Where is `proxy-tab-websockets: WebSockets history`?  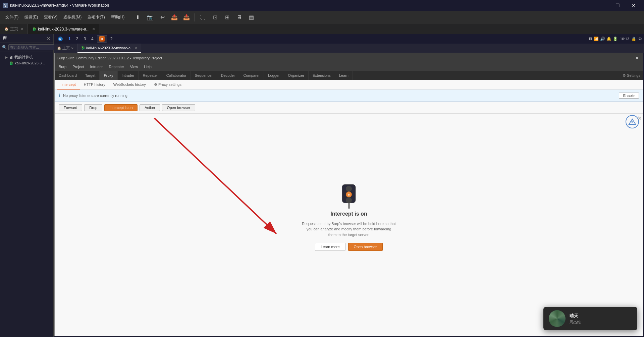
proxy-tab-websockets: WebSockets history is located at coordinates (129, 85).